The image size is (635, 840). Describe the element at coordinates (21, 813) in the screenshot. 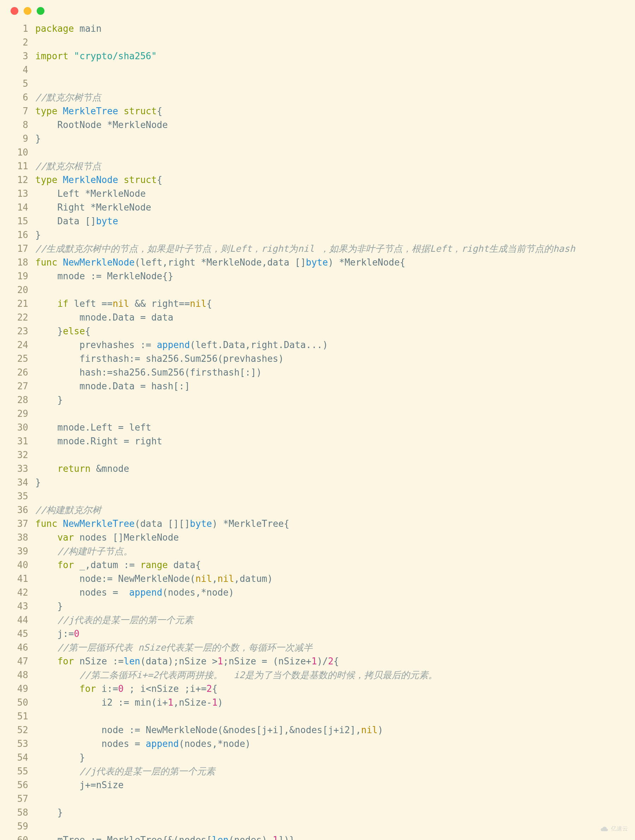

I see `line-number: 58` at that location.